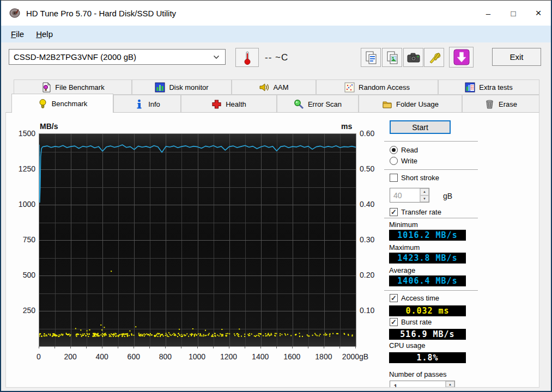 This screenshot has width=552, height=392. I want to click on short-stroke-size-spinner: 40 ▲ ▼, so click(410, 195).